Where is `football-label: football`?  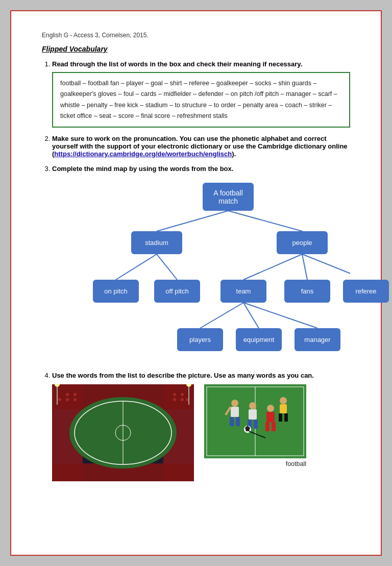 football-label: football is located at coordinates (255, 464).